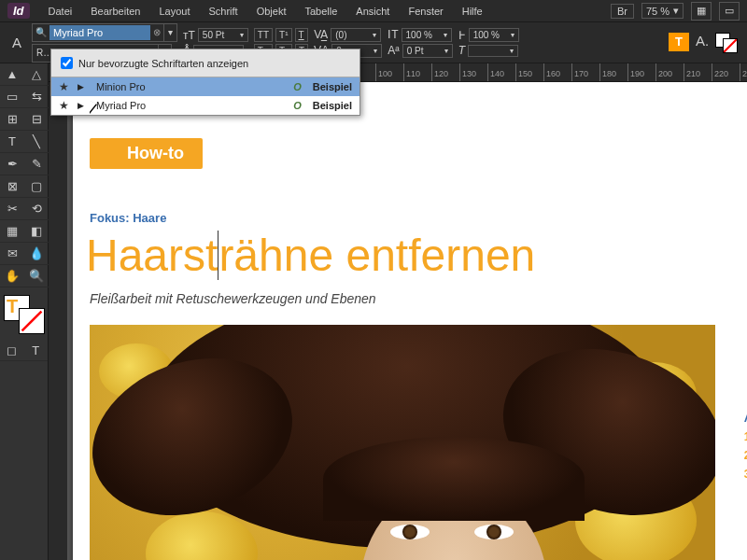 The image size is (747, 560). Describe the element at coordinates (12, 97) in the screenshot. I see `page-tool: ▭` at that location.